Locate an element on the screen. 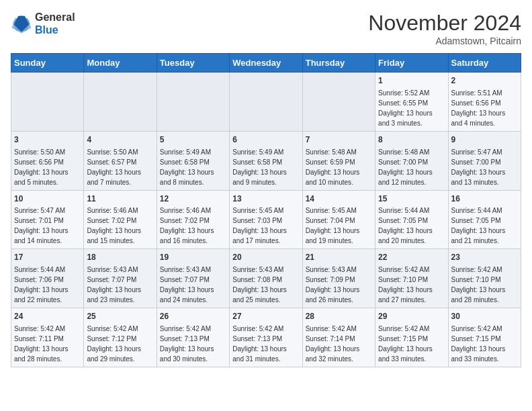 Image resolution: width=532 pixels, height=411 pixels. day-info: Sunrise: 5:42 AM Sunset: 7:12 PM Dayligh… is located at coordinates (120, 344).